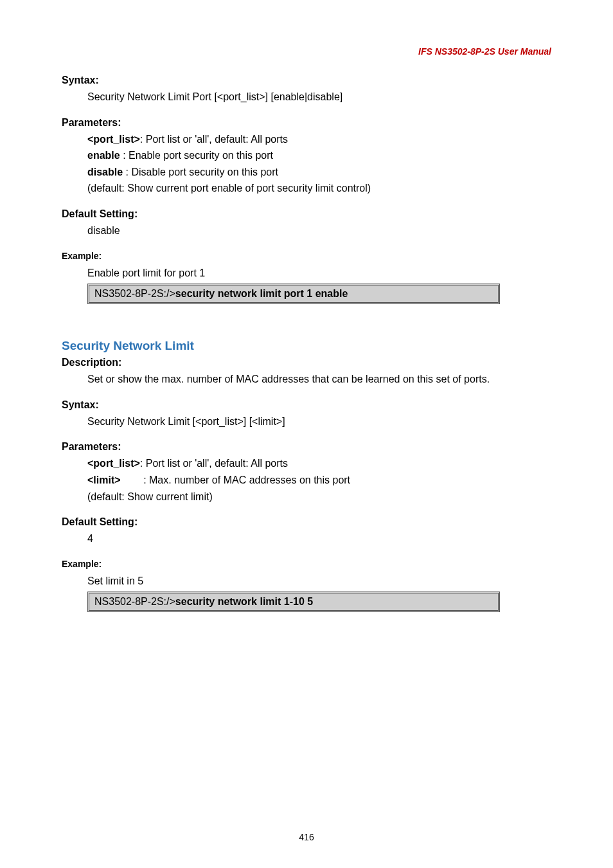  What do you see at coordinates (235, 480) in the screenshot?
I see `param-limit-desc-2: : Max. number of MAC addresses on this p…` at bounding box center [235, 480].